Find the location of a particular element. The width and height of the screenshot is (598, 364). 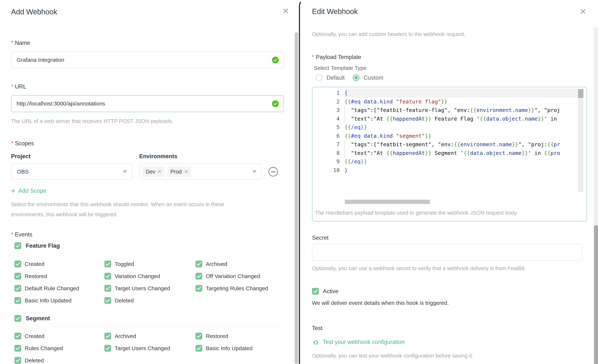

code-lines: 1{2{{#eq data.kind "feature flag"}}3 "ta… is located at coordinates (445, 132).